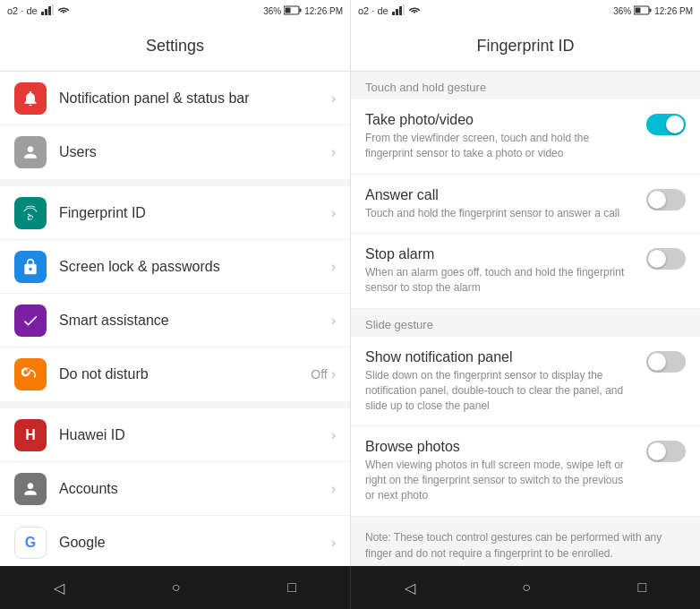 Image resolution: width=700 pixels, height=609 pixels. Describe the element at coordinates (500, 120) in the screenshot. I see `take-photo-title: Take photo/video` at that location.